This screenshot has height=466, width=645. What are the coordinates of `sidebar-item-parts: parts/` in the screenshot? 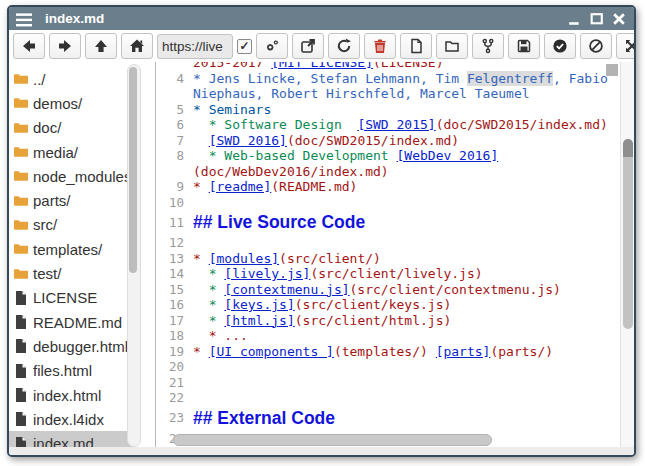 It's located at (69, 200).